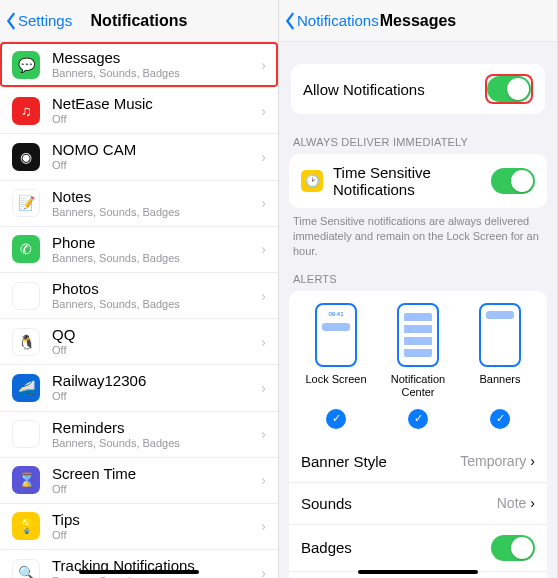 The image size is (558, 578). I want to click on app-name: QQ, so click(154, 335).